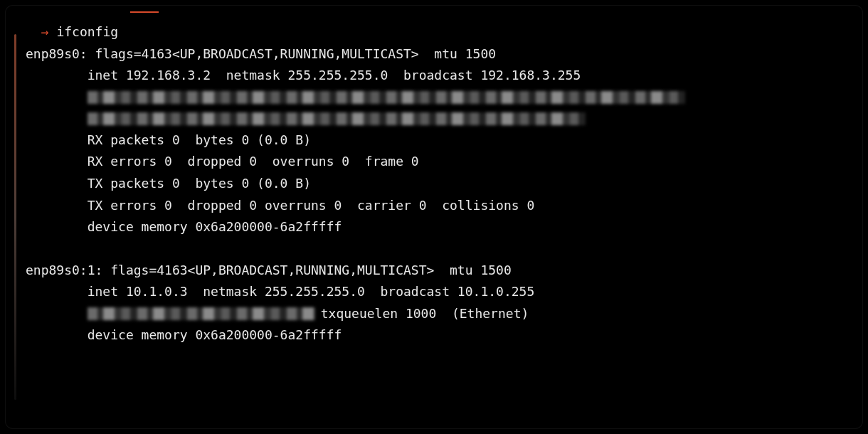  What do you see at coordinates (434, 270) in the screenshot?
I see `iface1-header: enp89s0:1: flags=4163<UP,BROADCAST,RUNNI…` at bounding box center [434, 270].